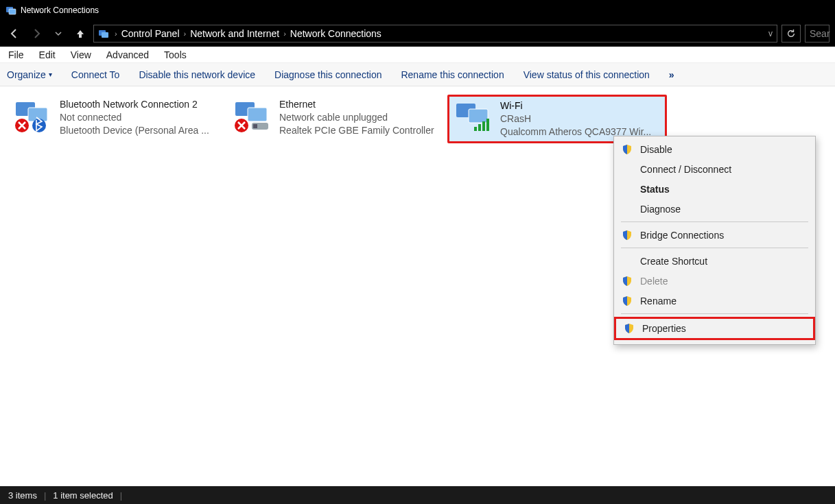 The image size is (835, 504). What do you see at coordinates (357, 118) in the screenshot?
I see `connection-status: Network cable unplugged` at bounding box center [357, 118].